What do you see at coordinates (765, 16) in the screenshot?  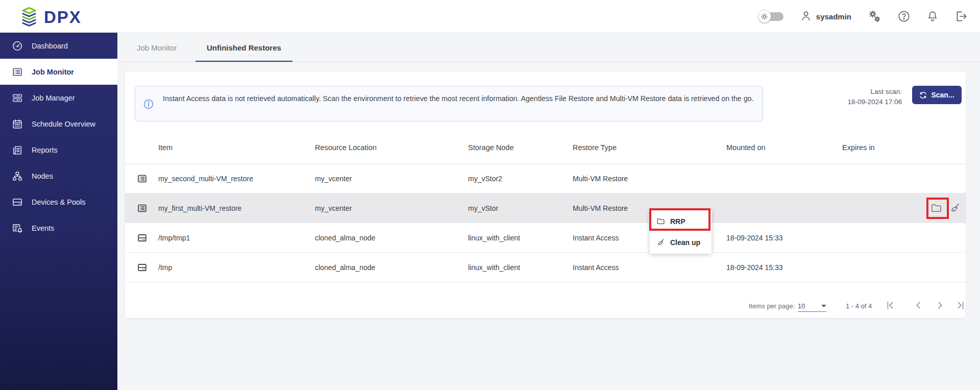 I see `toggle-gear-icon` at bounding box center [765, 16].